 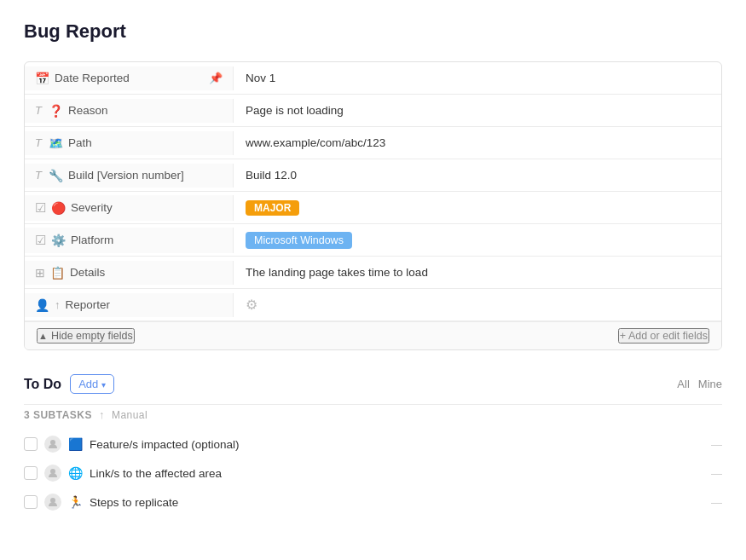 I want to click on path-value: www.example/com/abc/123, so click(x=315, y=143).